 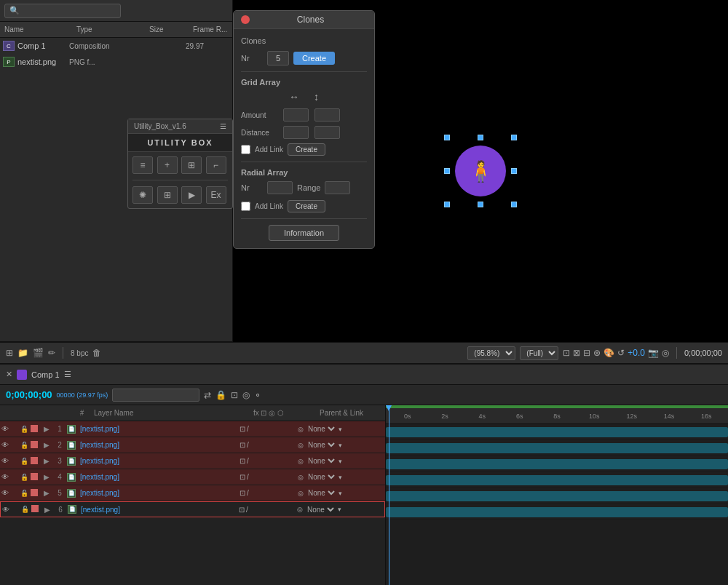 What do you see at coordinates (192, 493) in the screenshot?
I see `layer-row-5: 👁 🔓 ▶ 5 📄 [nextist.png] ⊡ / ◎ None ▾` at bounding box center [192, 493].